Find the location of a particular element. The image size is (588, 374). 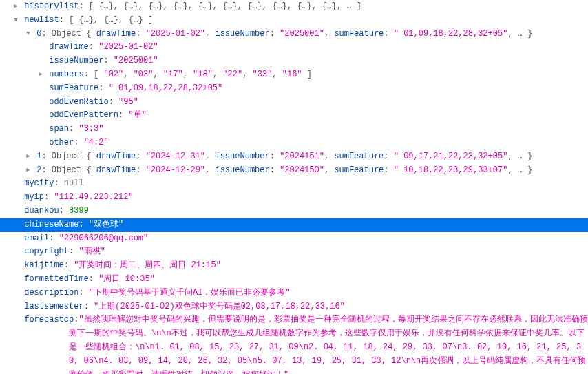

key-label: sumFeature is located at coordinates (74, 88).